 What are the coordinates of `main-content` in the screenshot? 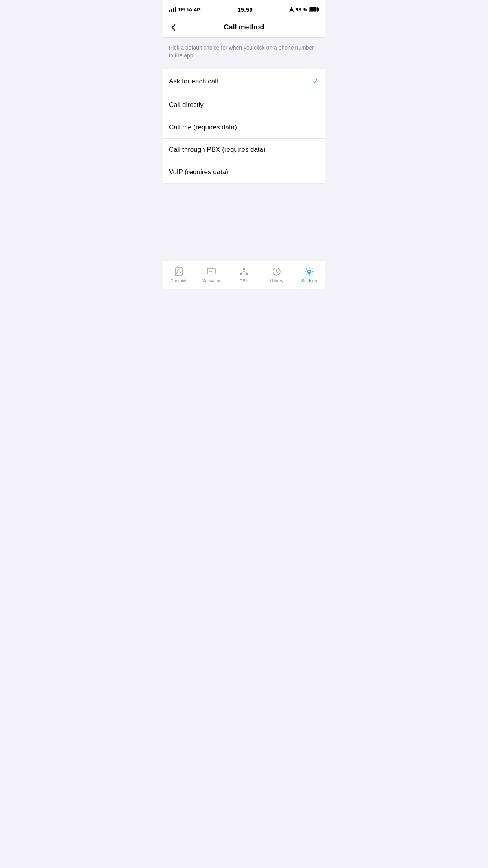 It's located at (244, 223).